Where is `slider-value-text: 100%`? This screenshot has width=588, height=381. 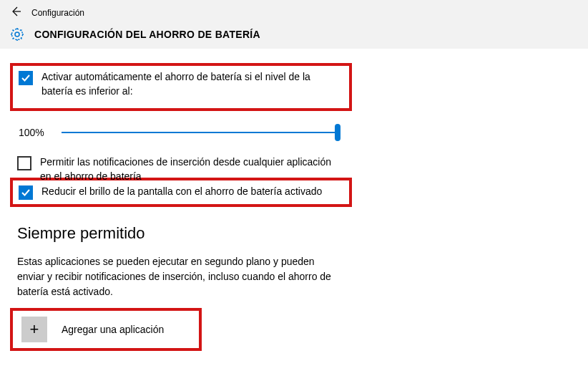
slider-value-text: 100% is located at coordinates (31, 132).